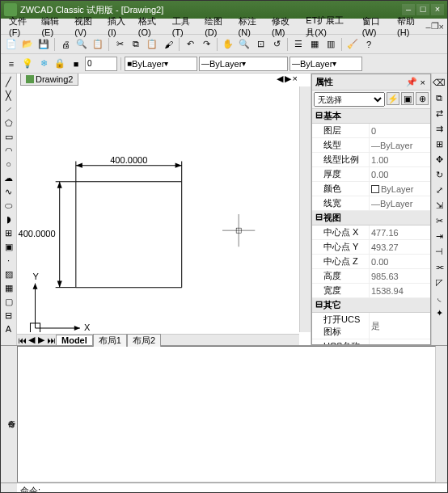 This screenshot has height=493, width=448. I want to click on tab-right-icon: ▶, so click(288, 79).